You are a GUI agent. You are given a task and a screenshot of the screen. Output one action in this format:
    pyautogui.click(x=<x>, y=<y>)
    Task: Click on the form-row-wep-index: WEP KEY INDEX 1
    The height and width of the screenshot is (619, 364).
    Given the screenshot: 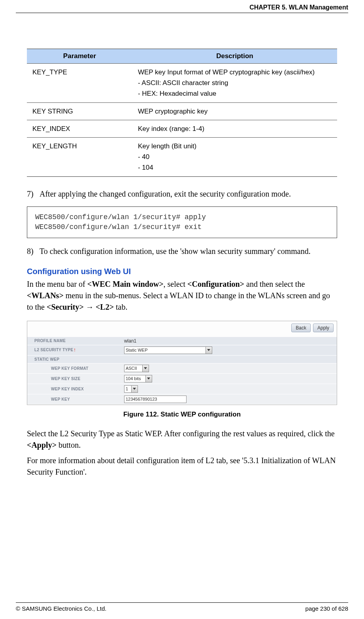 What is the action you would take?
    pyautogui.click(x=182, y=389)
    